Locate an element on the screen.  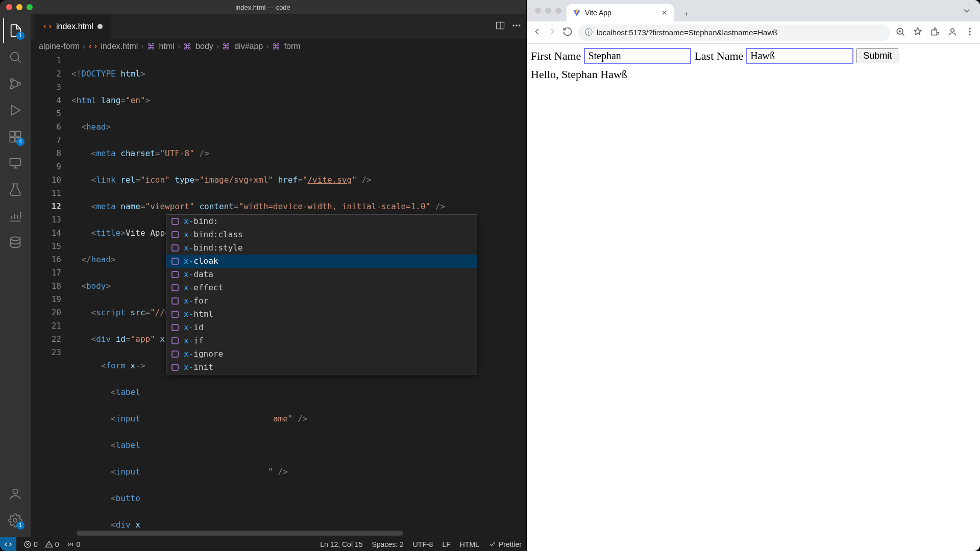
suggest-item-label: x-bind: is located at coordinates (201, 221).